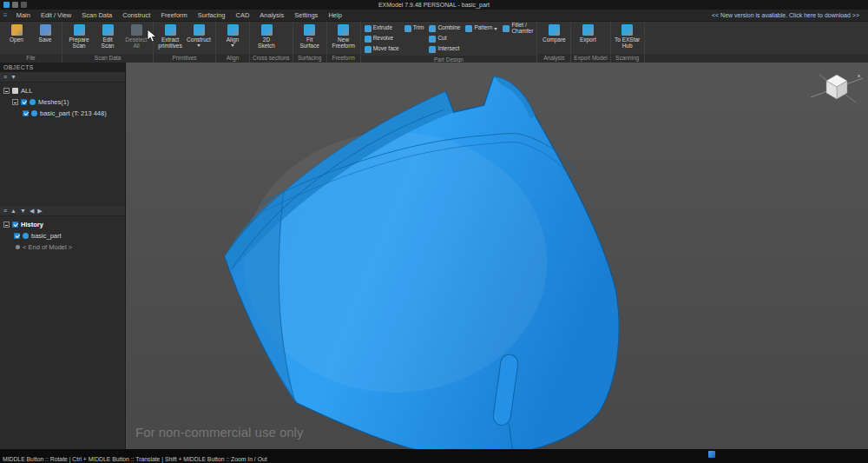 This screenshot has width=868, height=463. Describe the element at coordinates (108, 42) in the screenshot. I see `ribbon-group-scan-data: Prepare Scan Edit Scan Deselect All Scan…` at that location.